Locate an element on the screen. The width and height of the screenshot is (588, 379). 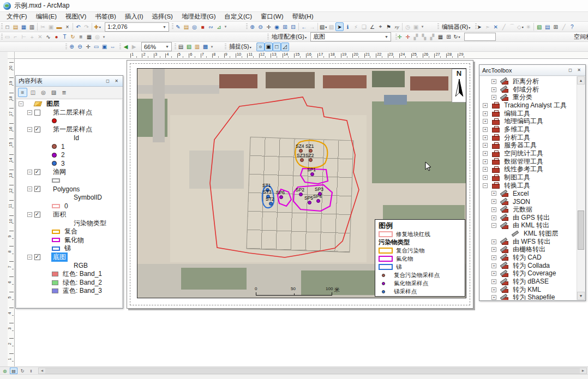
full-extent-icon: ◉ is located at coordinates (277, 27).